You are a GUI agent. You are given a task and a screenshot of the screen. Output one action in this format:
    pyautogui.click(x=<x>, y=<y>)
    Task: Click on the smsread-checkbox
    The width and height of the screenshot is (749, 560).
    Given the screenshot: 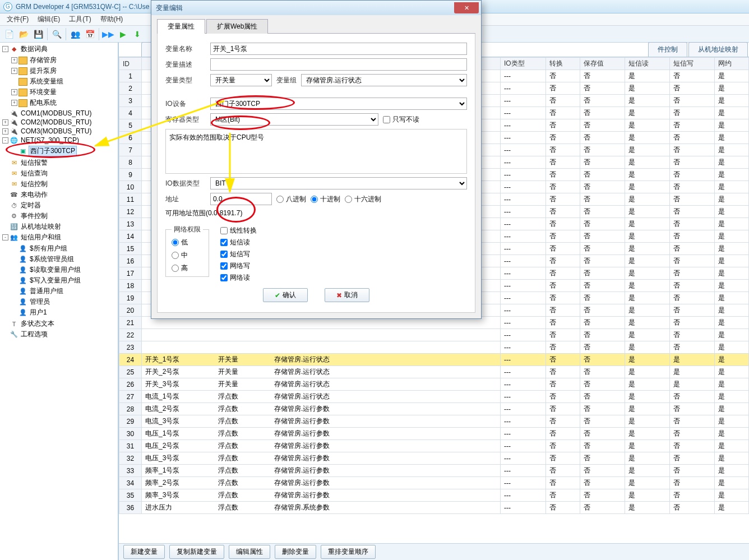 What is the action you would take?
    pyautogui.click(x=224, y=242)
    